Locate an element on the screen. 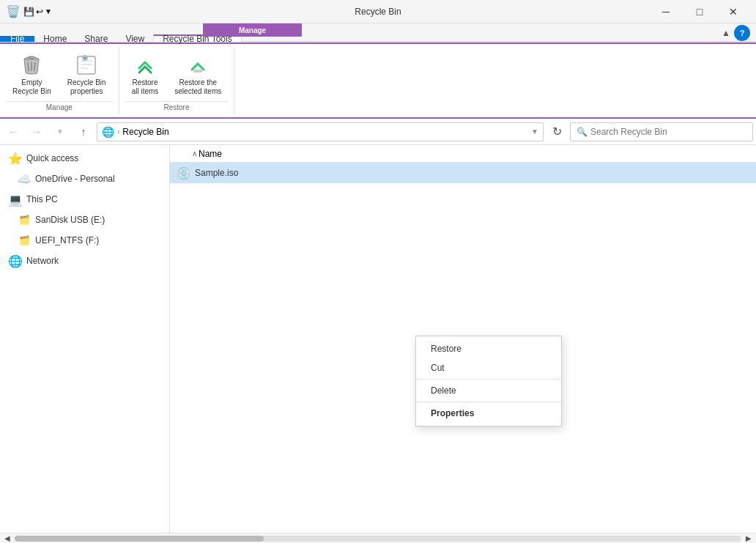  empty-recycle-bin-label: EmptyRecycle Bin is located at coordinates (32, 87).